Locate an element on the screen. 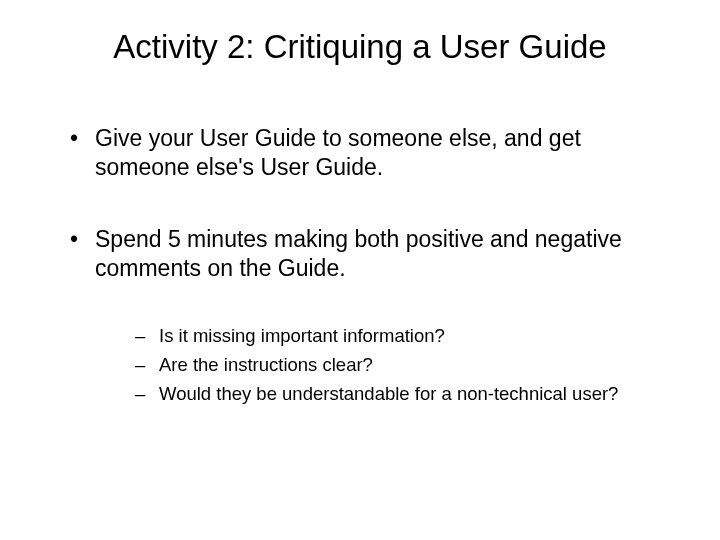 The width and height of the screenshot is (720, 540). sub-bullet-list: Is it missing important information? Are… is located at coordinates (380, 366).